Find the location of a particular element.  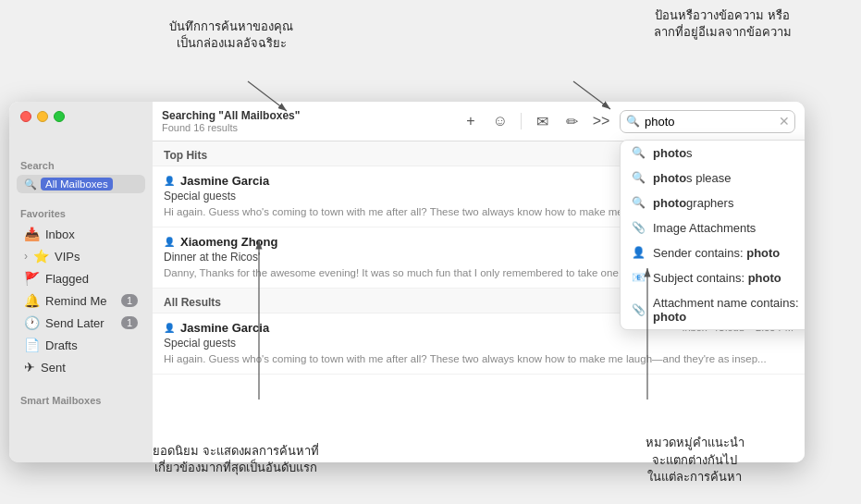

results-count: Found 16 results is located at coordinates (307, 128).